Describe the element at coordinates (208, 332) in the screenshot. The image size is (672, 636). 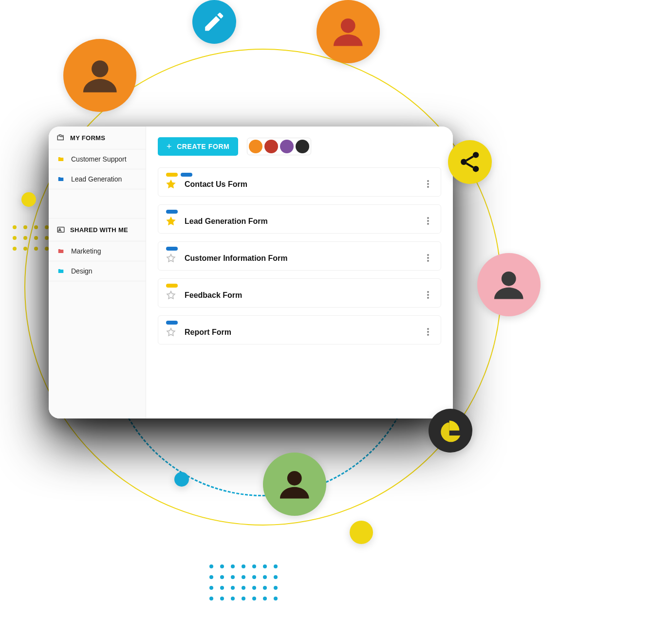
I see `form-title: Report Form` at that location.